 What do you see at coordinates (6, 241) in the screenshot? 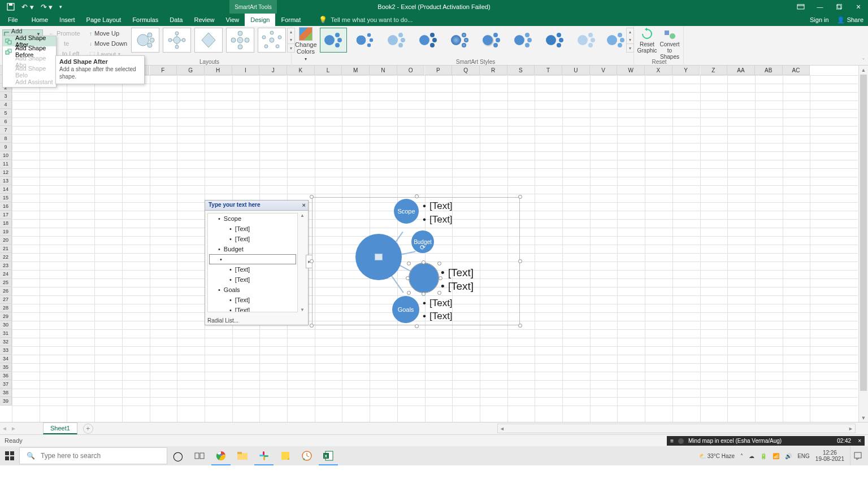
I see `row-header: 20` at bounding box center [6, 241].